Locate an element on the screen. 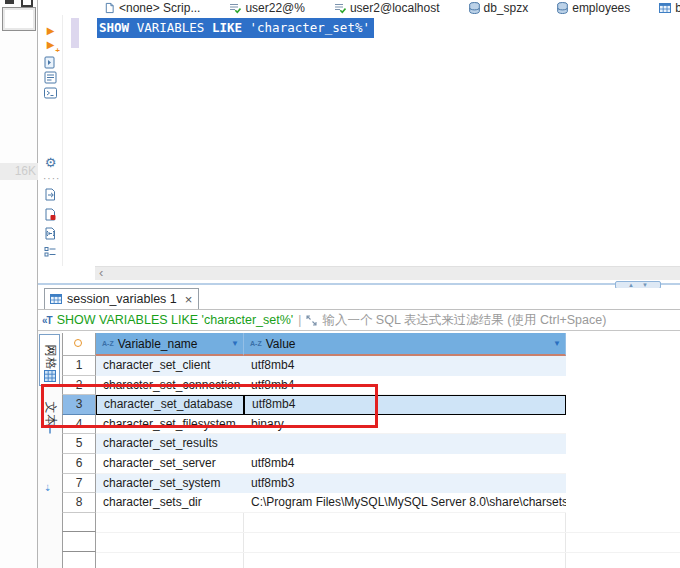 This screenshot has width=680, height=568. editor-horizontal-scrollbar: ‹ is located at coordinates (388, 273).